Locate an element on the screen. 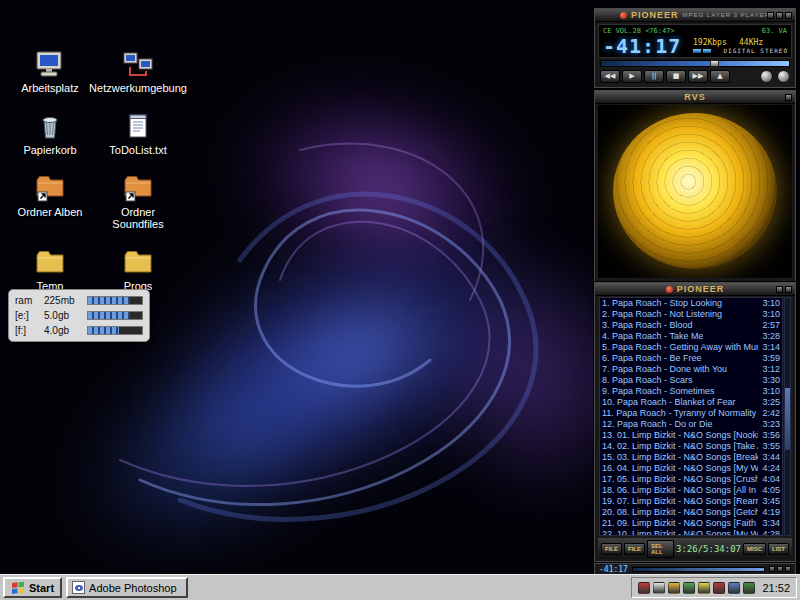  desktop-icon-temp: Temp is located at coordinates (50, 269).